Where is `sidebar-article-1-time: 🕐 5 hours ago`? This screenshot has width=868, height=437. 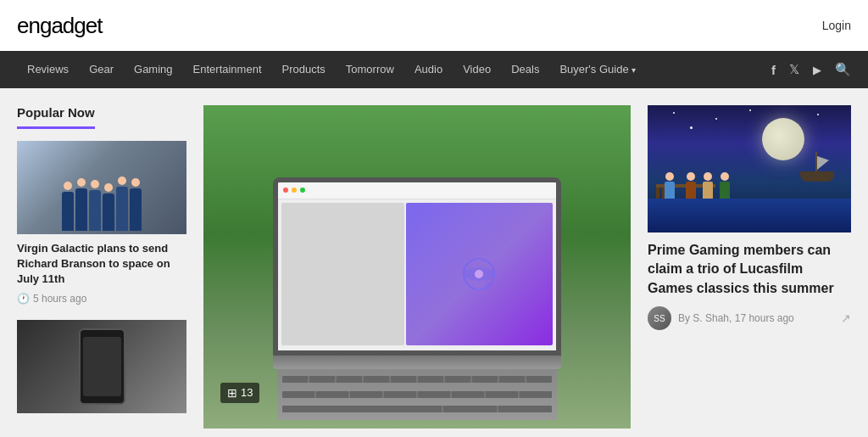
sidebar-article-1-time: 🕐 5 hours ago is located at coordinates (102, 299).